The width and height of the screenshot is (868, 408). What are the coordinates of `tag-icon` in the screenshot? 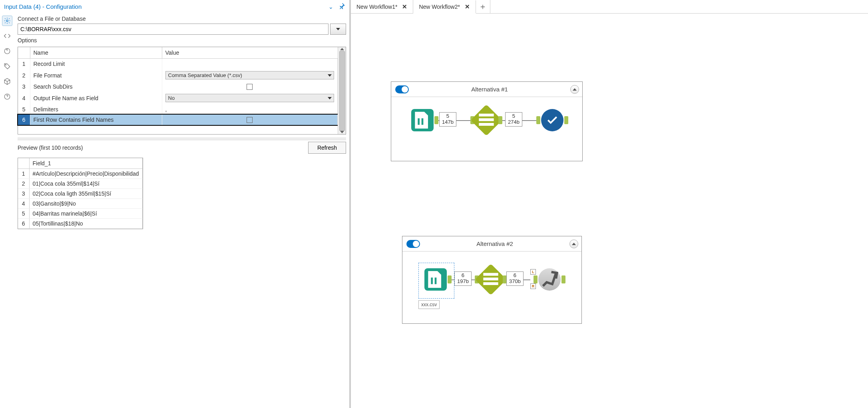 It's located at (7, 66).